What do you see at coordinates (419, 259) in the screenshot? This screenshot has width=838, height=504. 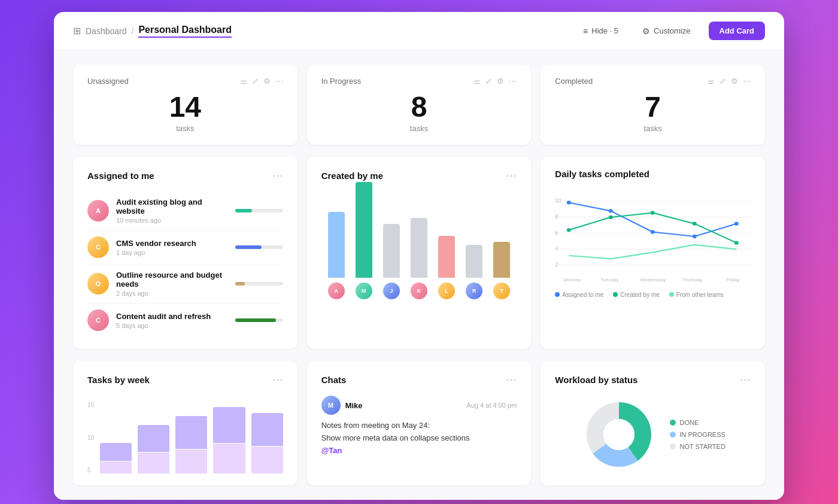 I see `bar-column: K` at bounding box center [419, 259].